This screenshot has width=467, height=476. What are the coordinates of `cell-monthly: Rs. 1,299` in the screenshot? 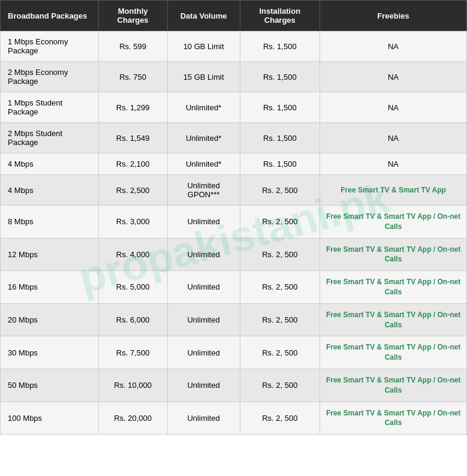 It's located at (133, 108).